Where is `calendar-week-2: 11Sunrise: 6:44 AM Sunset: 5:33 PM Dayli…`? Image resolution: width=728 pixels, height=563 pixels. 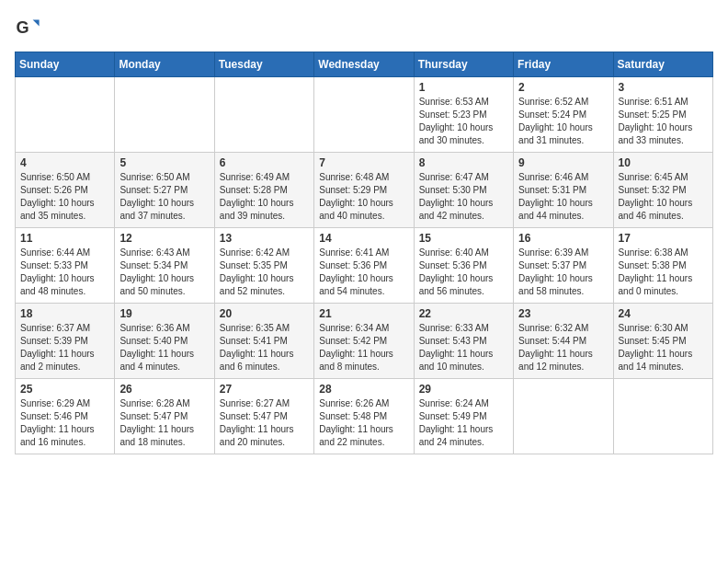 calendar-week-2: 11Sunrise: 6:44 AM Sunset: 5:33 PM Dayli… is located at coordinates (364, 266).